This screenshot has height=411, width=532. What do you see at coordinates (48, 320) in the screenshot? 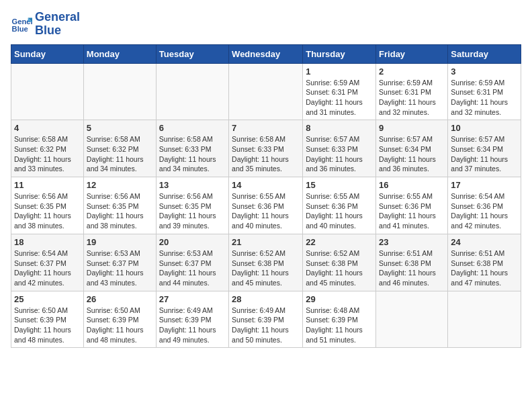
I see `calendar-cell: 25Sunrise: 6:50 AMSunset: 6:39 PMDayligh…` at bounding box center [48, 320].